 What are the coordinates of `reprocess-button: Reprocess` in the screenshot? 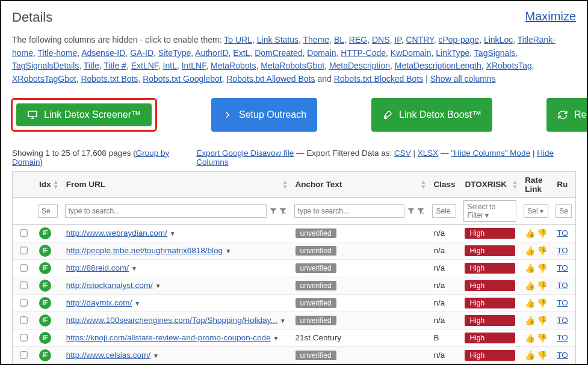 It's located at (567, 115).